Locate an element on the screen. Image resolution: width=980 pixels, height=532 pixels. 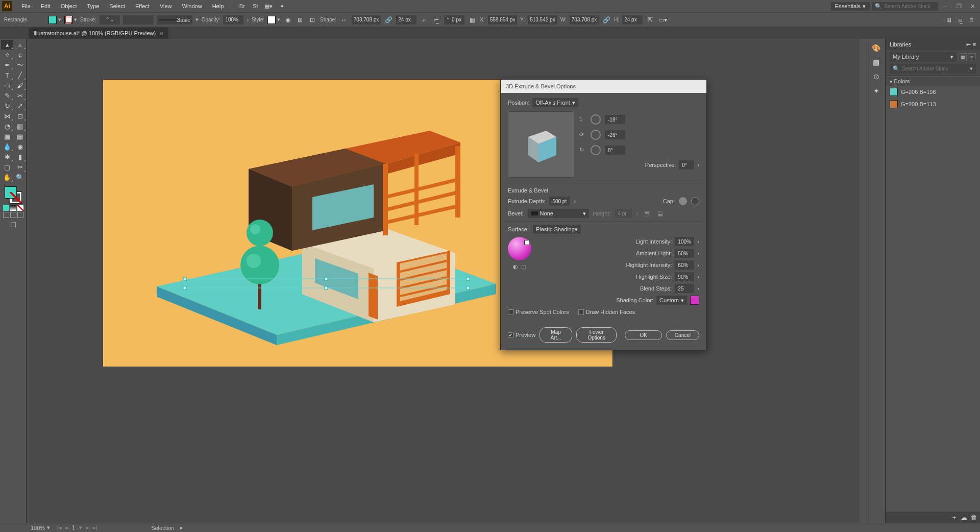
w-field: 703.708 px is located at coordinates (366, 20).